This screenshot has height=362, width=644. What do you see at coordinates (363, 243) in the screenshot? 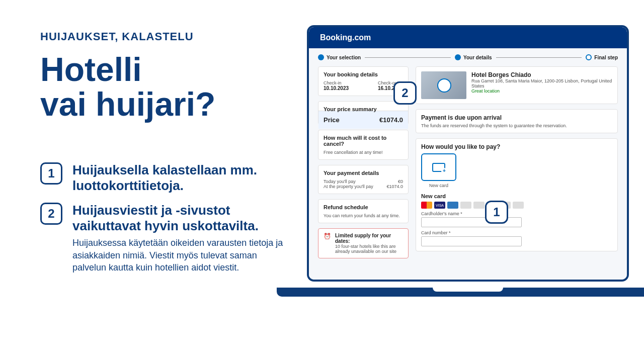
I see `supply-alert: ⏰ Limited supply for your dates: 10 four…` at bounding box center [363, 243].